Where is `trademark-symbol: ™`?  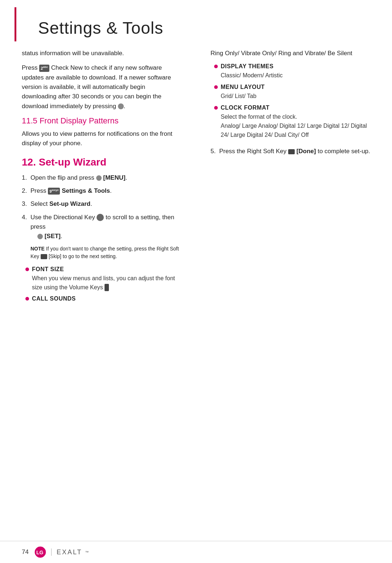
trademark-symbol: ™ is located at coordinates (87, 552).